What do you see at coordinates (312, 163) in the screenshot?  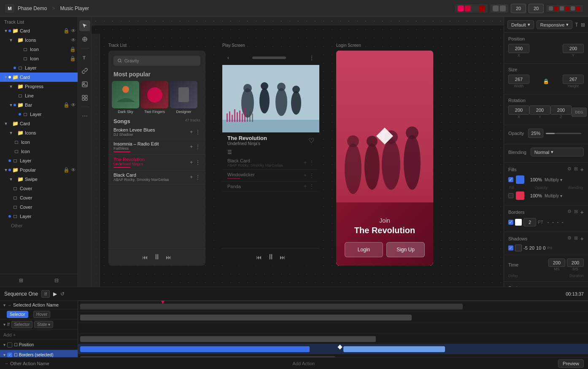 I see `ts-more-1: ⋮` at bounding box center [312, 163].